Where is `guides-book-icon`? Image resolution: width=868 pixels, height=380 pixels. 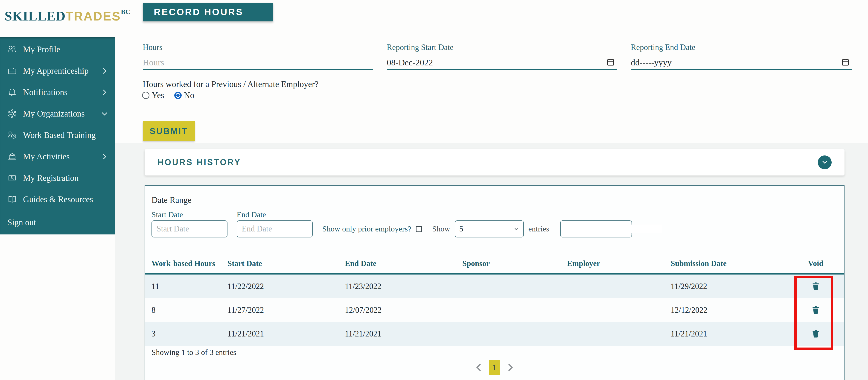 guides-book-icon is located at coordinates (12, 200).